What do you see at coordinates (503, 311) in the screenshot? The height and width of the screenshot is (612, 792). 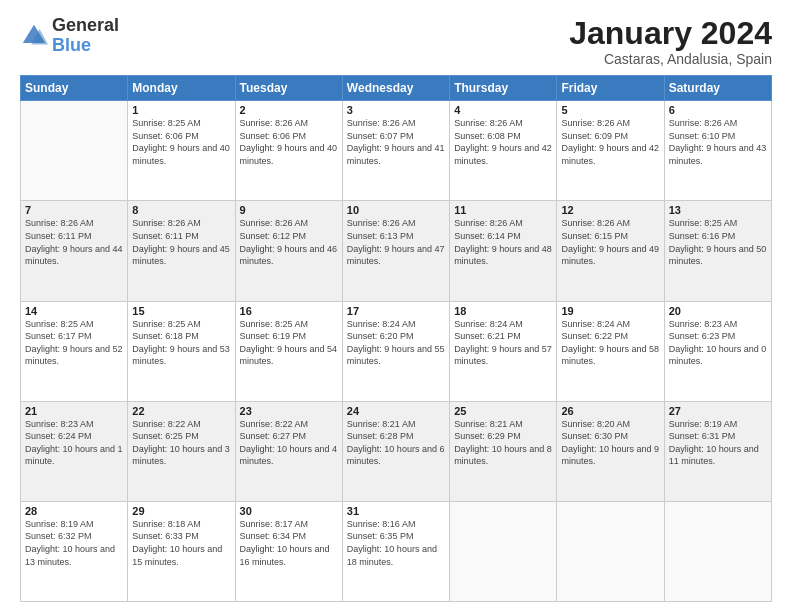 I see `day-number: 18` at bounding box center [503, 311].